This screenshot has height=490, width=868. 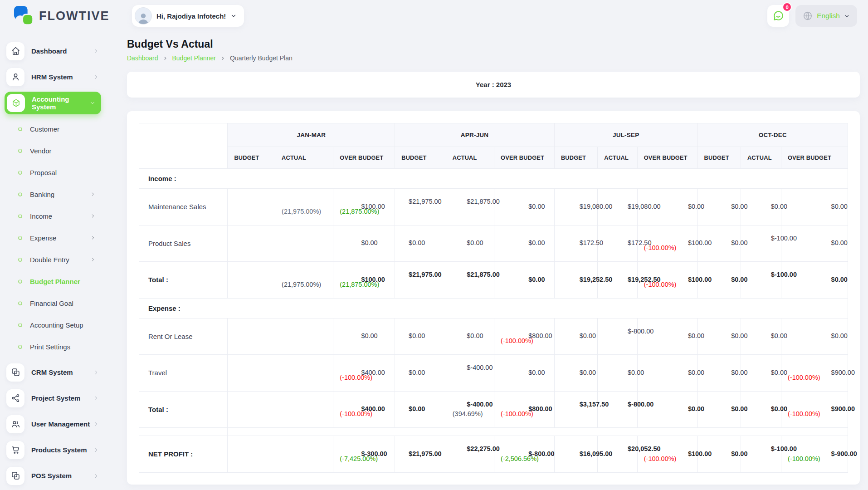 I want to click on sidebar-item-hrm-system: HRM System, so click(x=53, y=77).